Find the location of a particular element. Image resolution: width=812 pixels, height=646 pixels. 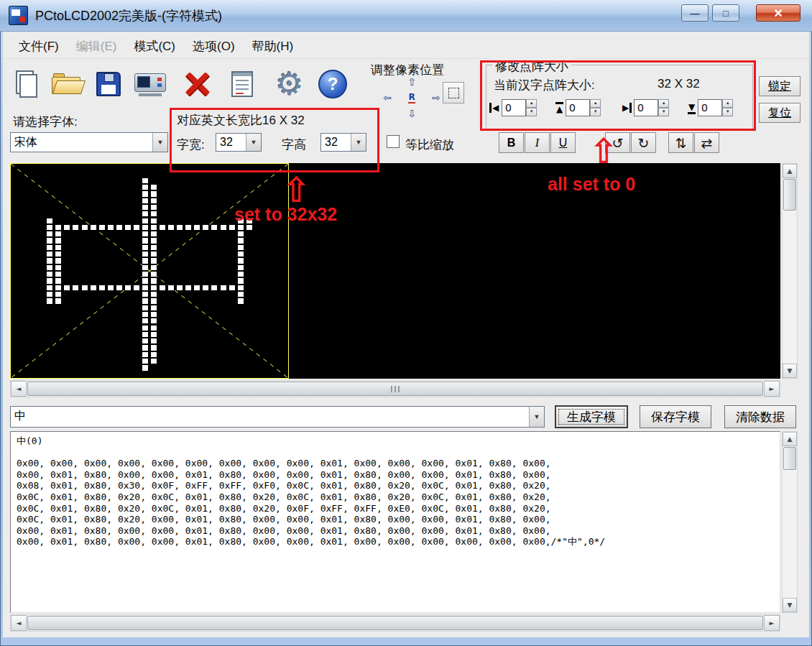

selection-box-button is located at coordinates (453, 93).